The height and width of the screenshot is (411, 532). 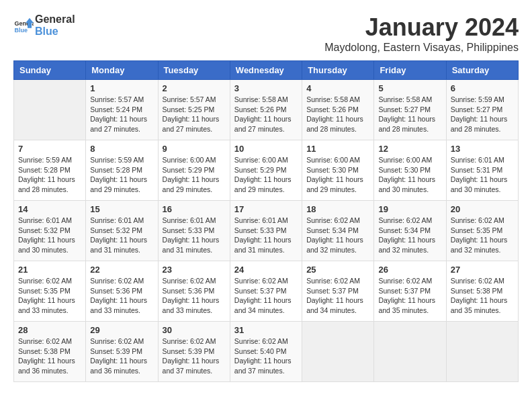 I want to click on calendar-cell: 17Sunrise: 6:01 AM Sunset: 5:33 PM Dayli…, so click(x=266, y=231).